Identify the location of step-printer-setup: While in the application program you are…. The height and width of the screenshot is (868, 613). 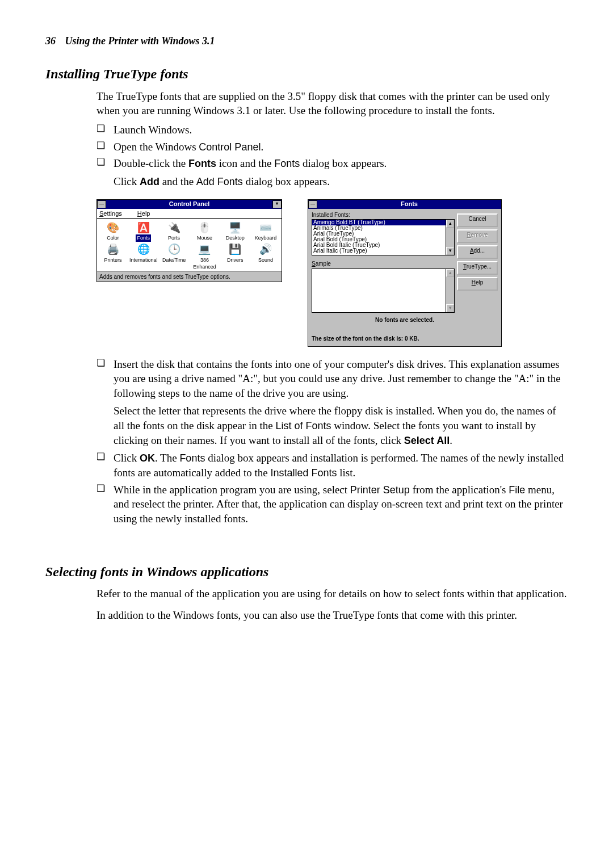
(332, 504).